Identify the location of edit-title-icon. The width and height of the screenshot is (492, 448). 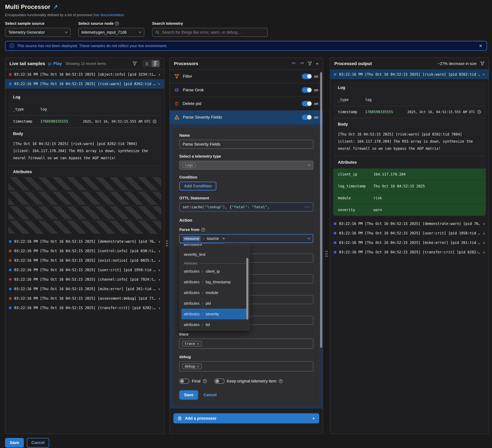
(56, 7).